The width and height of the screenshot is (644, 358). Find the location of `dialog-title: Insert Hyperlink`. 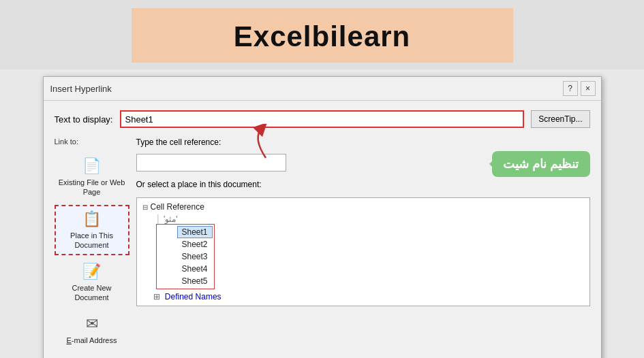

dialog-title: Insert Hyperlink is located at coordinates (81, 88).